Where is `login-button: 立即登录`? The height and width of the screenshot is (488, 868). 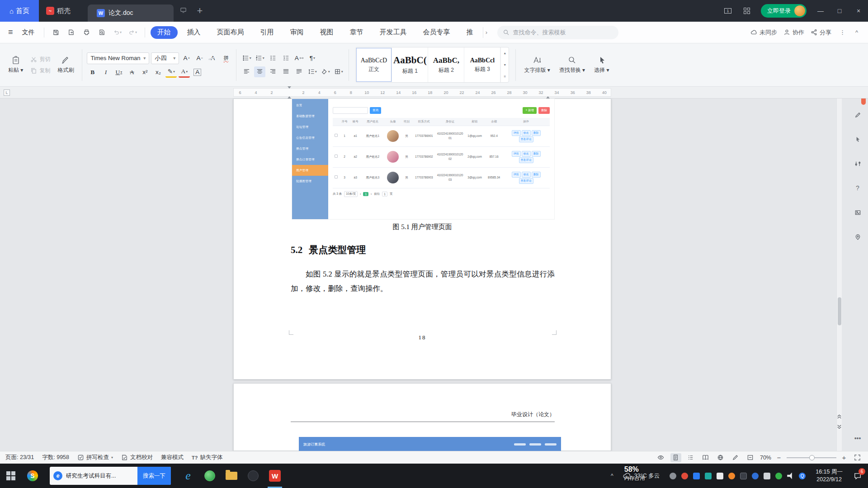
login-button: 立即登录 is located at coordinates (784, 11).